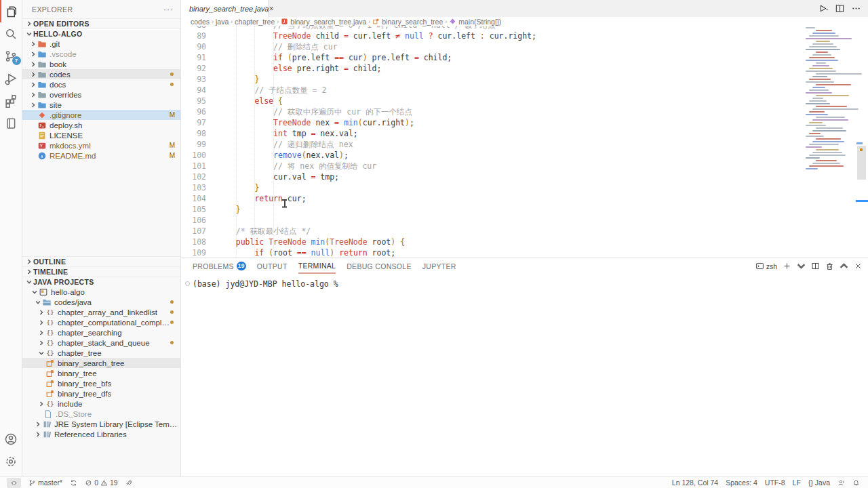 Image resolution: width=868 pixels, height=488 pixels. What do you see at coordinates (102, 75) in the screenshot?
I see `explorer-item-codes: codes` at bounding box center [102, 75].